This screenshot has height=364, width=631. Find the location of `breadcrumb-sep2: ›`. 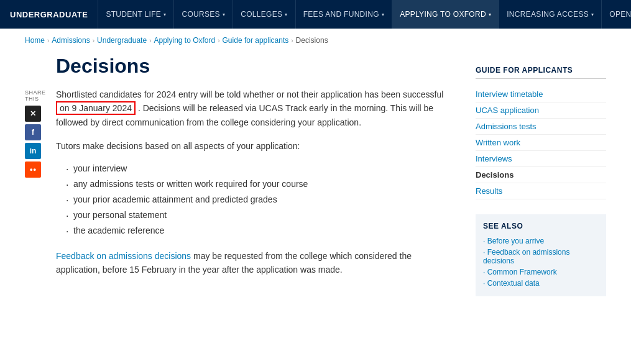

breadcrumb-sep2: › is located at coordinates (93, 41).